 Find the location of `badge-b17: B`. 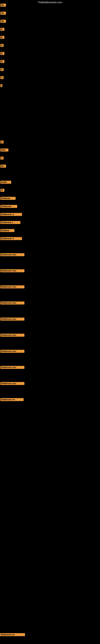

badge-b17: B is located at coordinates (2, 190).